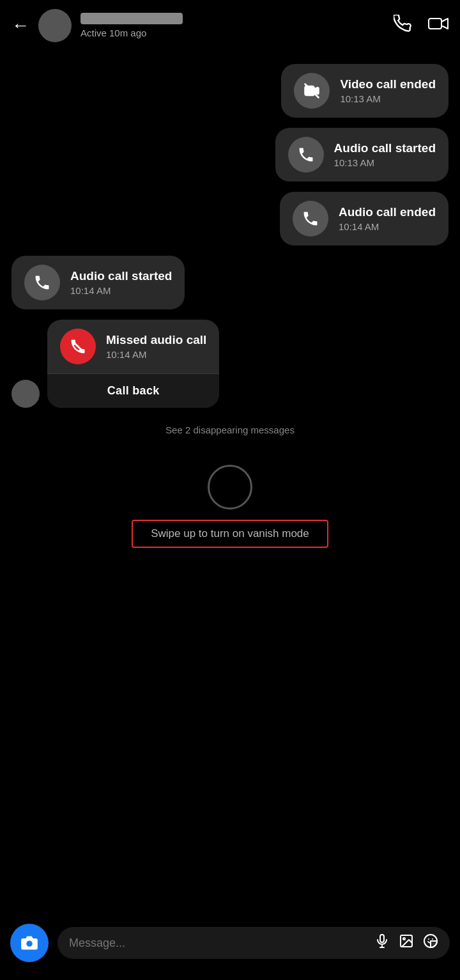 Image resolution: width=460 pixels, height=980 pixels. What do you see at coordinates (387, 212) in the screenshot?
I see `audio-call-ended-title: Audio call ended` at bounding box center [387, 212].